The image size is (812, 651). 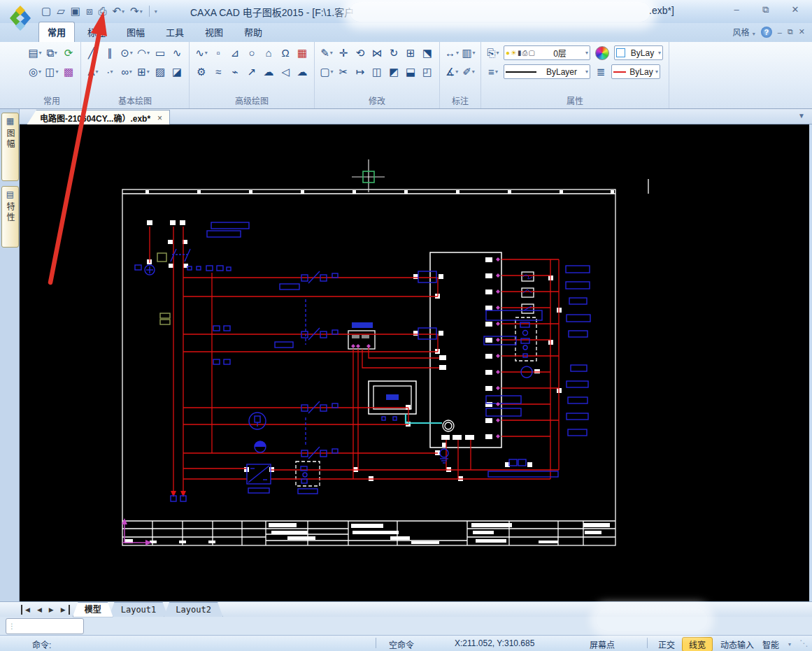 I want to click on array-icon: ⊞, so click(x=411, y=53).